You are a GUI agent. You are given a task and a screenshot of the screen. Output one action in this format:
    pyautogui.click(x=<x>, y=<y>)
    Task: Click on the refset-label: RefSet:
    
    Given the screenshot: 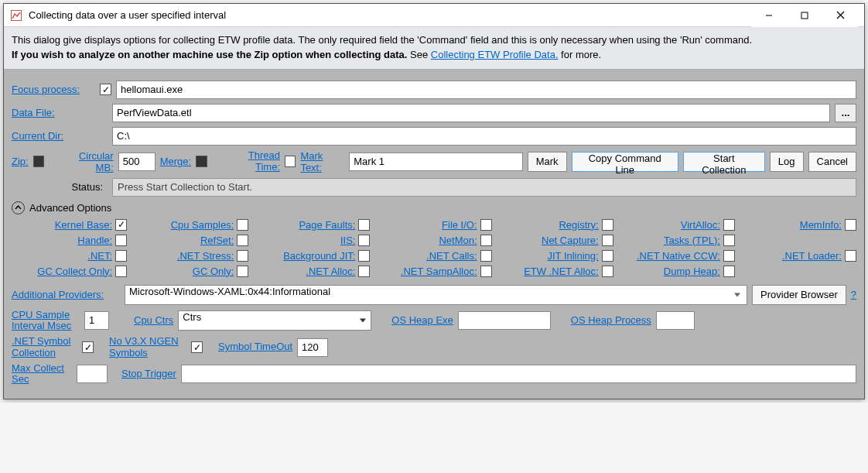 What is the action you would take?
    pyautogui.click(x=217, y=240)
    